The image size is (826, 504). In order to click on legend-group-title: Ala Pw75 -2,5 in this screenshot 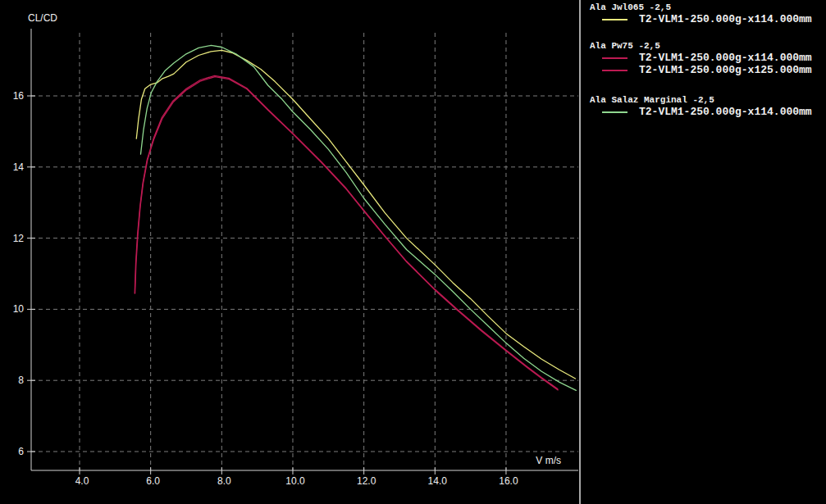, I will do `click(704, 46)`.